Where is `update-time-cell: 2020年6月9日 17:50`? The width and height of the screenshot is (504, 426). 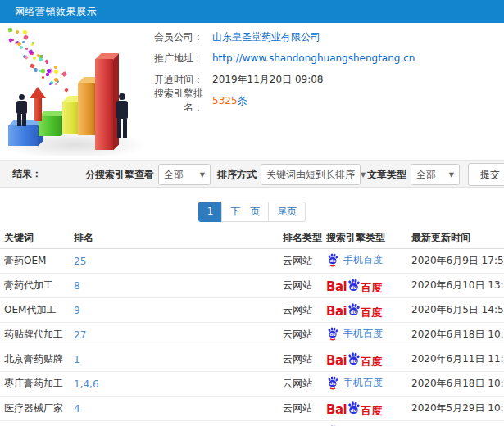
update-time-cell: 2020年6月9日 17:50 is located at coordinates (457, 261).